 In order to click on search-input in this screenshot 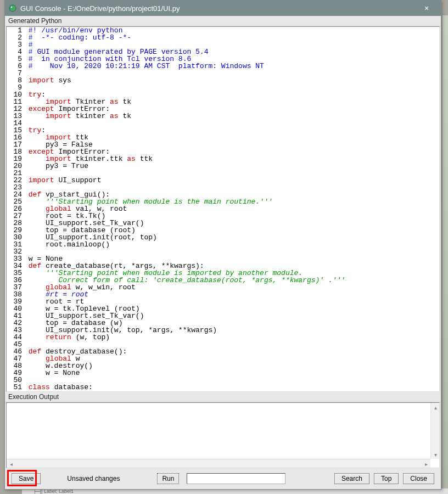, I will do `click(236, 479)`.